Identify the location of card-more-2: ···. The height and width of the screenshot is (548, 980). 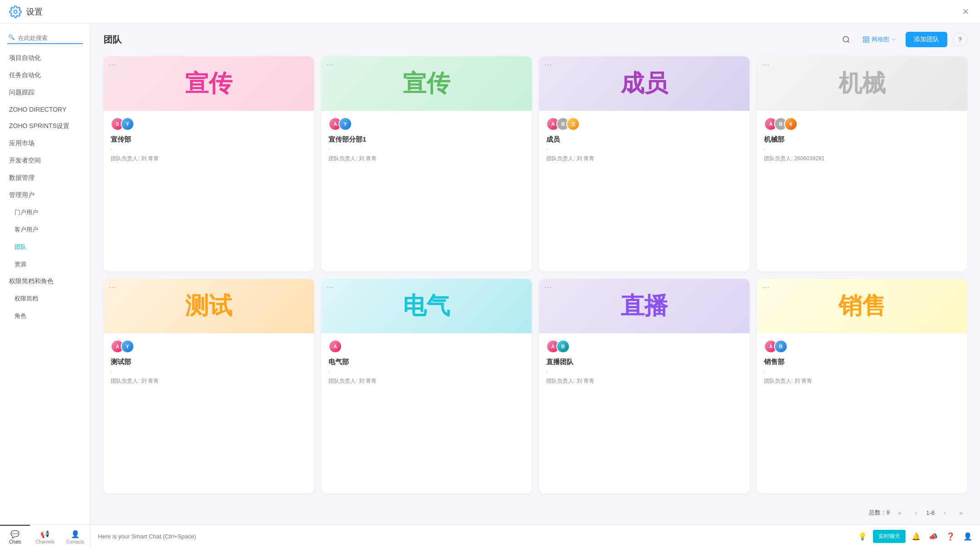
(330, 65).